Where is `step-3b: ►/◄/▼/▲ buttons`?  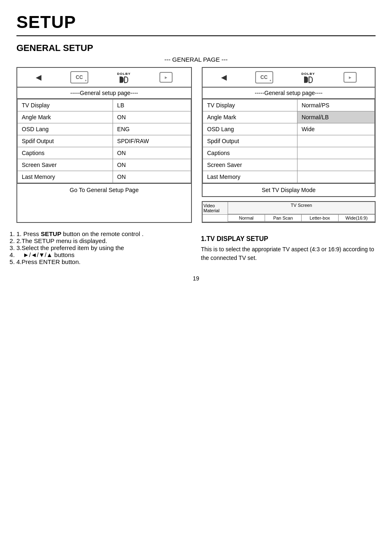 step-3b: ►/◄/▼/▲ buttons is located at coordinates (104, 255).